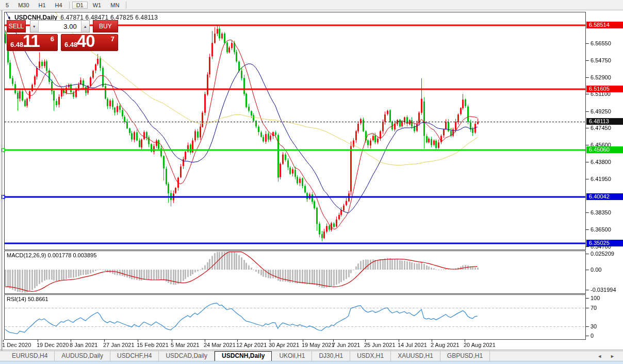 This screenshot has height=364, width=623. I want to click on date-label: 14 Jul 2021, so click(413, 345).